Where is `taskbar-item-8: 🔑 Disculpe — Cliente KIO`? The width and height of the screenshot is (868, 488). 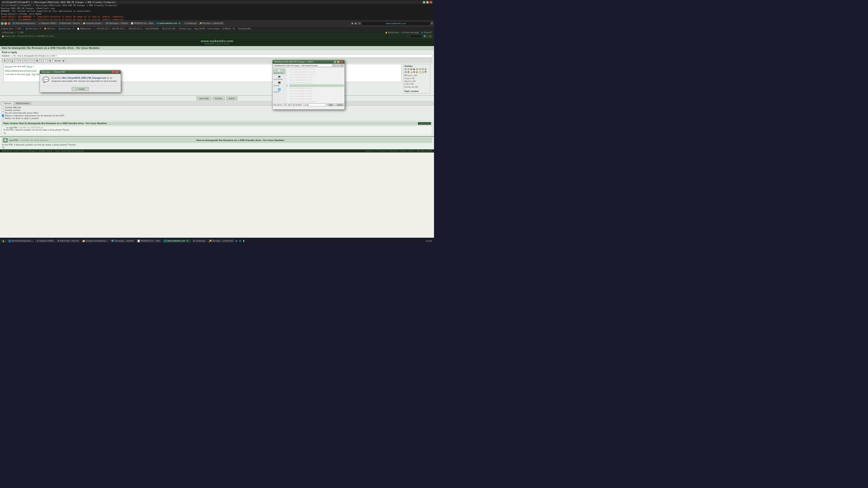 taskbar-item-8: 🔑 Disculpe — Cliente KIO is located at coordinates (221, 241).